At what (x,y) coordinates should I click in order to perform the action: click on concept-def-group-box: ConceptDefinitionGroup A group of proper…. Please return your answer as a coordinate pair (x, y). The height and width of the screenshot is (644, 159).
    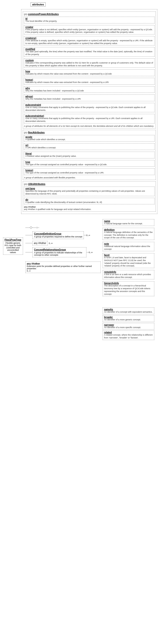
    Looking at the image, I should click on (58, 235).